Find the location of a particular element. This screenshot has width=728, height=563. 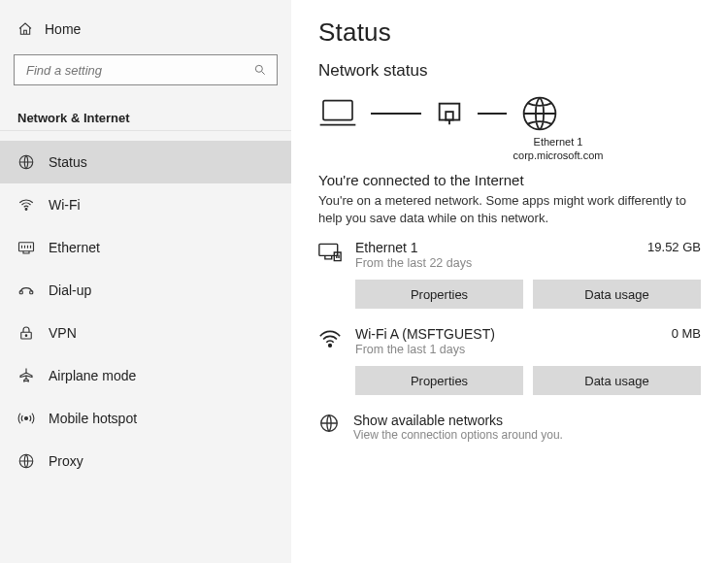

connection-usage: 0 MB is located at coordinates (686, 334).